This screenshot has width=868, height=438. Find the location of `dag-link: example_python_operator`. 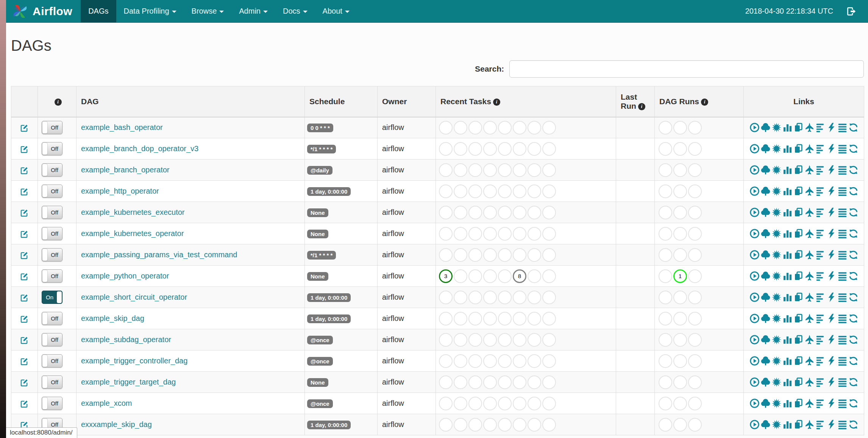

dag-link: example_python_operator is located at coordinates (125, 276).